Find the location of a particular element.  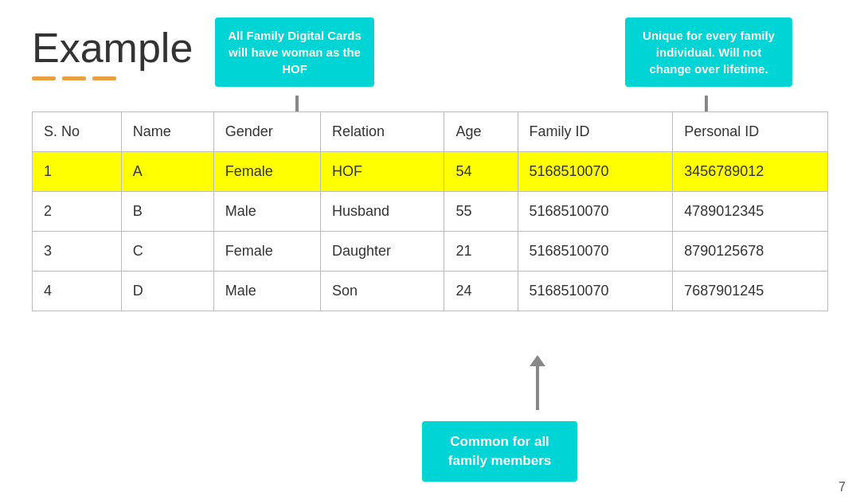

table-row: 2BMaleHusband5551685100704789012345 is located at coordinates (430, 212).